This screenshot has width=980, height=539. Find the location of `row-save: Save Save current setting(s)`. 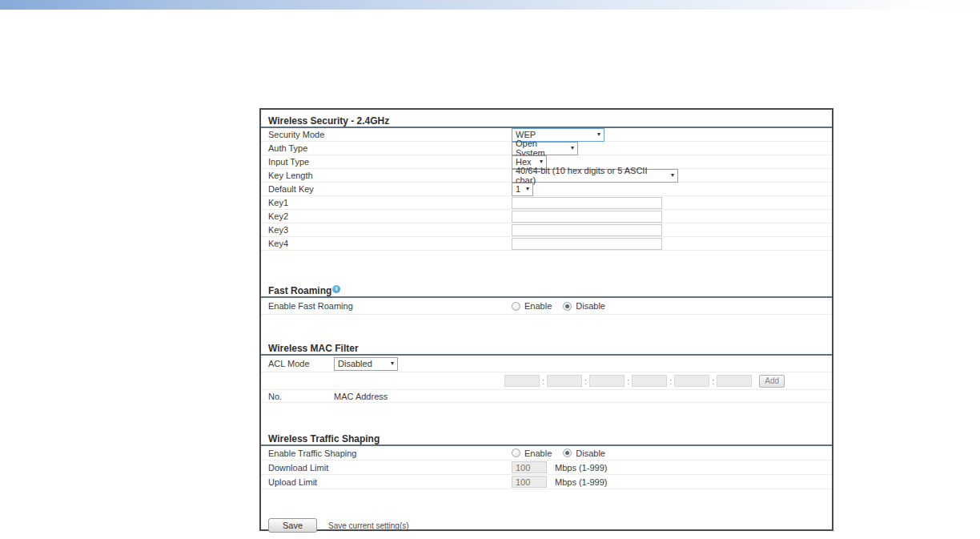

row-save: Save Save current setting(s) is located at coordinates (546, 525).